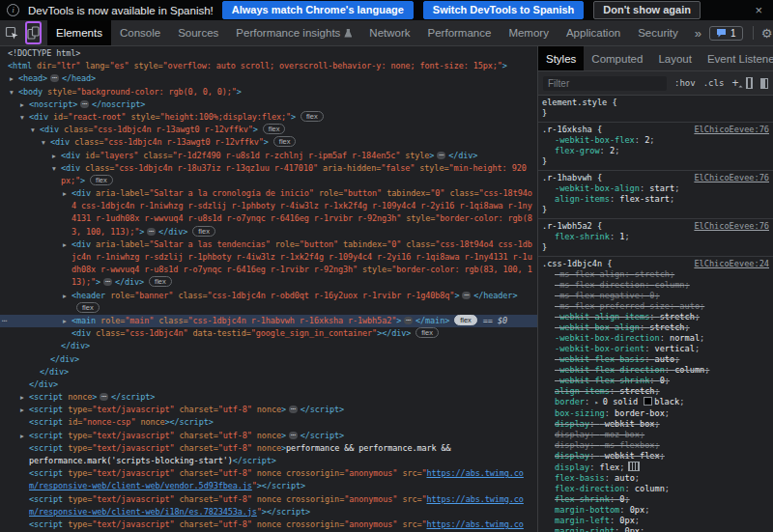 This screenshot has width=773, height=532. Describe the element at coordinates (765, 33) in the screenshot. I see `settings-gear-icon: ⚙` at that location.